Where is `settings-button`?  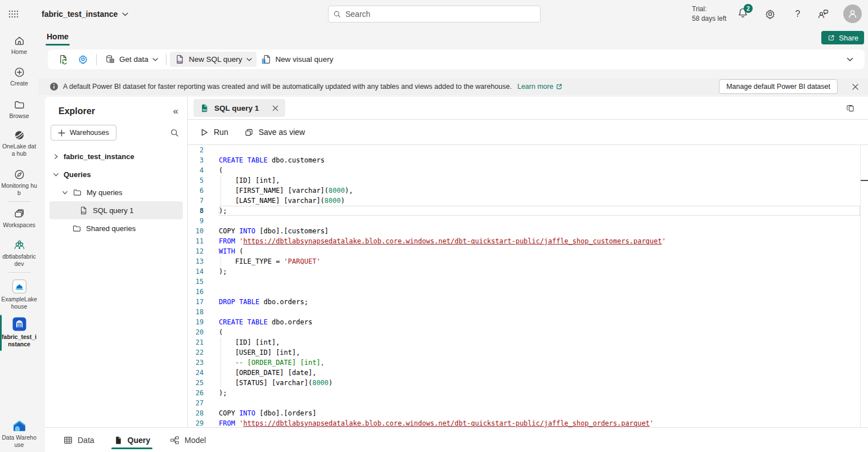
settings-button is located at coordinates (770, 14).